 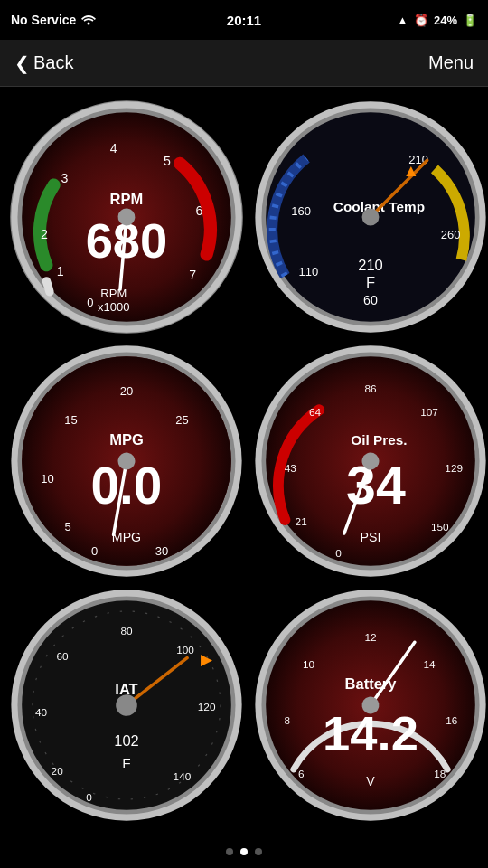 I want to click on svg-text: 102, so click(x=127, y=741).